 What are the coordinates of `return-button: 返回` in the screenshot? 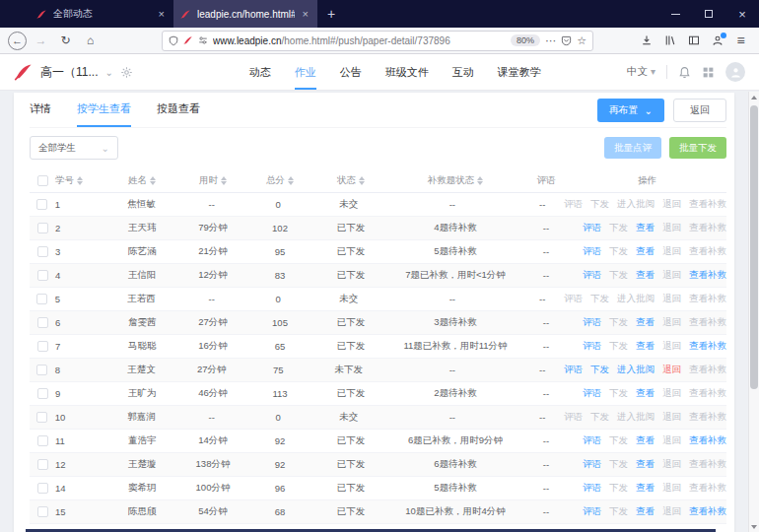 It's located at (700, 110).